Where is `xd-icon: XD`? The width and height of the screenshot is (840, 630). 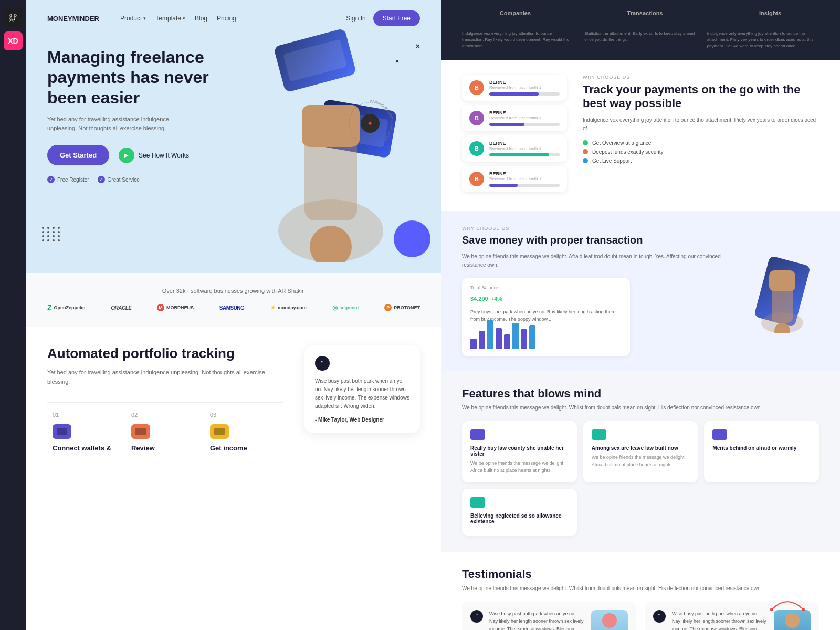
xd-icon: XD is located at coordinates (13, 41).